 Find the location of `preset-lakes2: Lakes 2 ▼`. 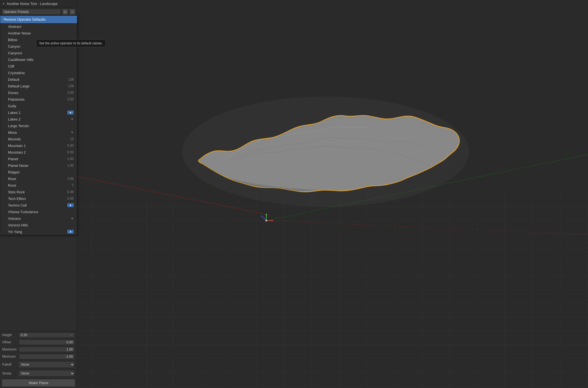

preset-lakes2: Lakes 2 ▼ is located at coordinates (39, 119).